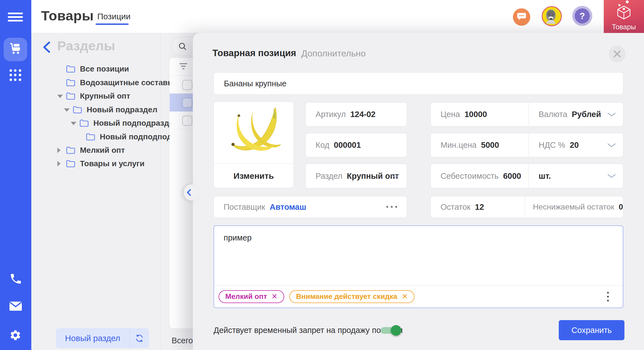 This screenshot has width=644, height=350. I want to click on cost-unit-row: Себестоимость 6000 шт., so click(527, 176).